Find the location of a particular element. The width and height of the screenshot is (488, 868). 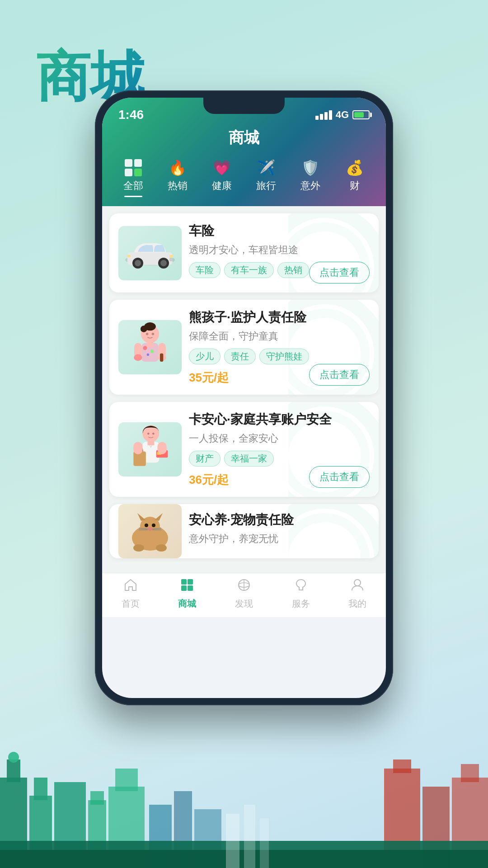

card-content-pet: 安心养·宠物责任险 意外守护，养宠无忧 is located at coordinates (279, 531).